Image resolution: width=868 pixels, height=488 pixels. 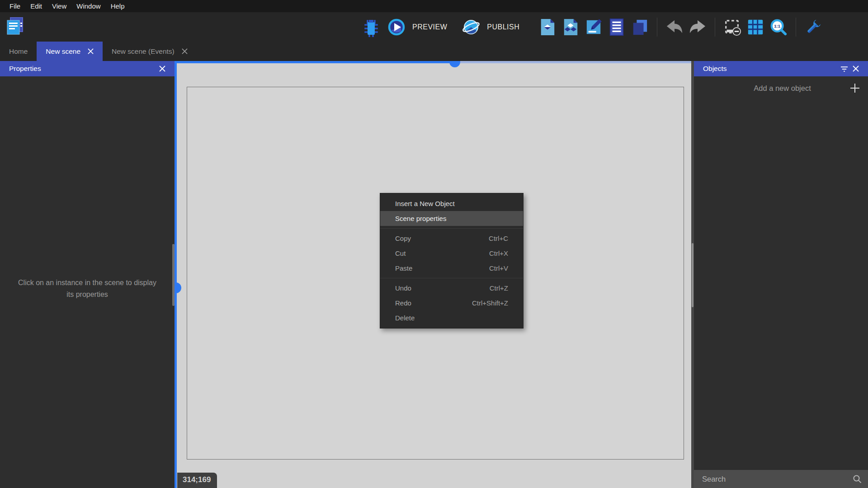 What do you see at coordinates (442, 268) in the screenshot?
I see `menu-item-label: Paste` at bounding box center [442, 268].